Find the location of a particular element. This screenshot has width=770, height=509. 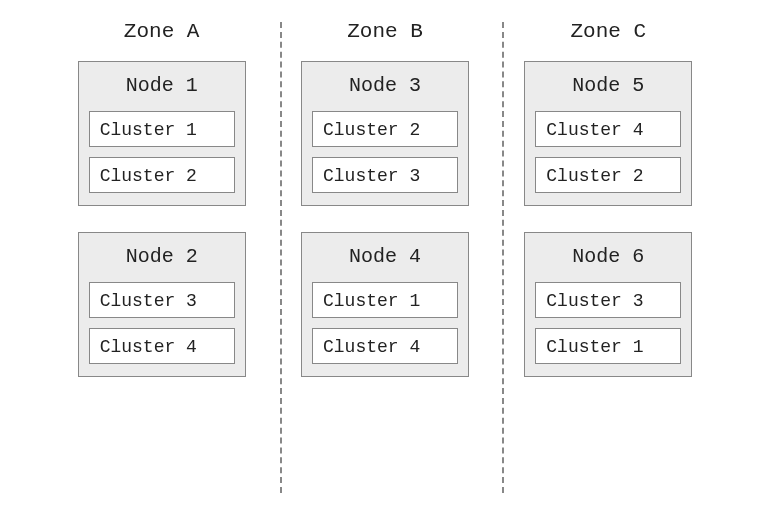

node-label: Node 6 is located at coordinates (608, 258).